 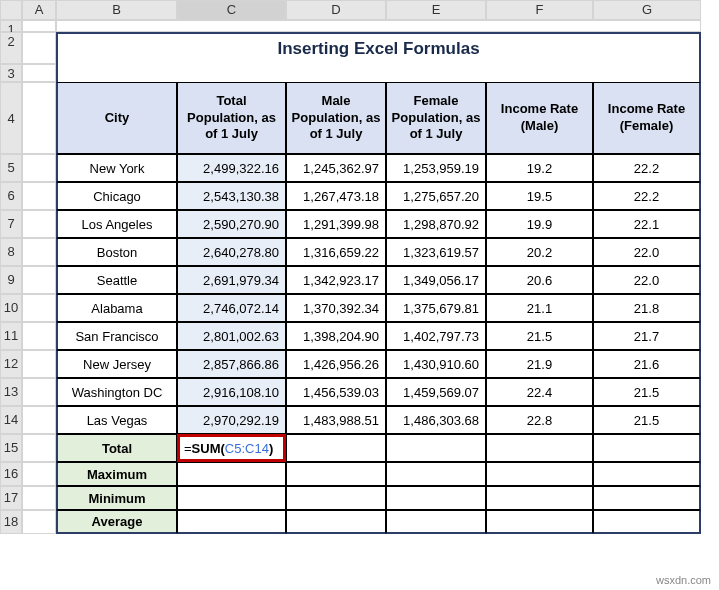 What do you see at coordinates (116, 308) in the screenshot?
I see `cell-city-10: Alabama` at bounding box center [116, 308].